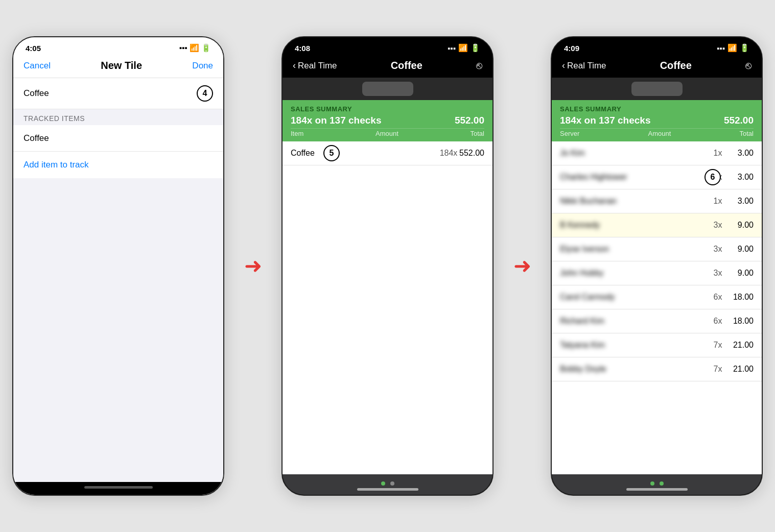 This screenshot has height=532, width=775. I want to click on add-item-section: Add item to track, so click(119, 165).